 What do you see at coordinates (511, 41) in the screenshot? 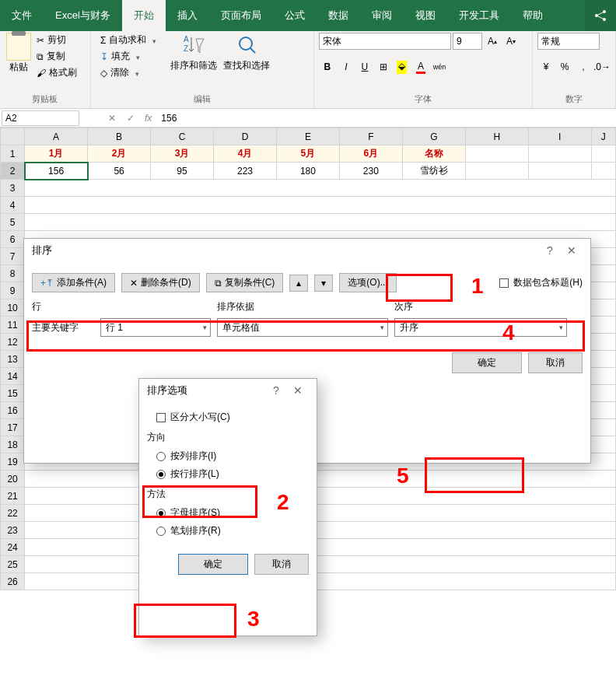
I see `decrease-font-button: A▾` at bounding box center [511, 41].